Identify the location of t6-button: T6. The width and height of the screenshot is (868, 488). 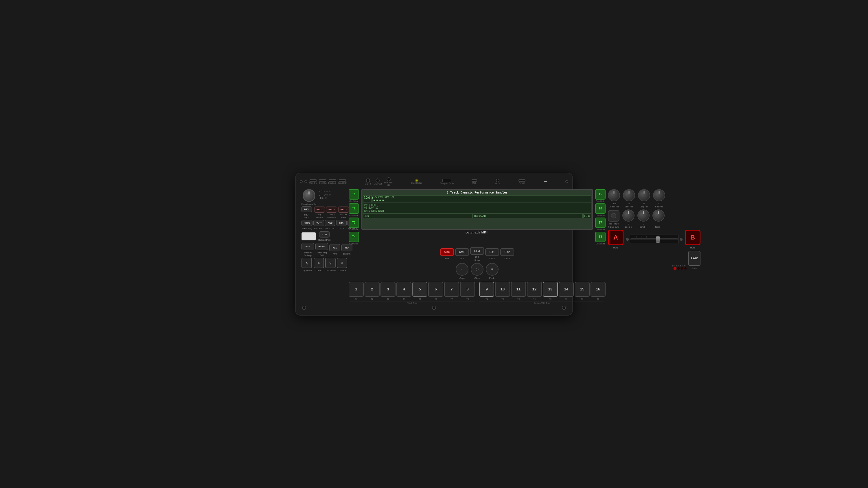
(600, 209).